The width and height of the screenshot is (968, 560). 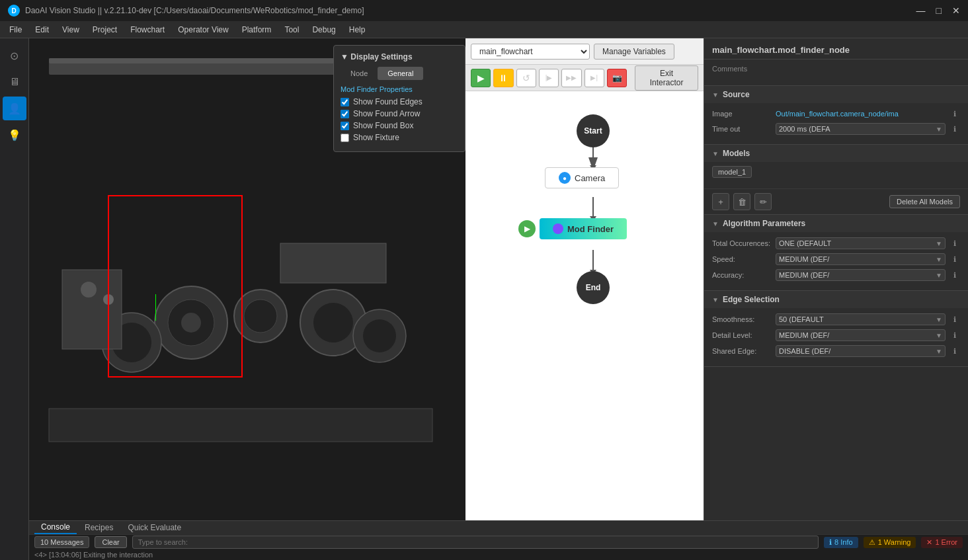 I want to click on titlebar-controls: — □ ✕, so click(x=938, y=11).